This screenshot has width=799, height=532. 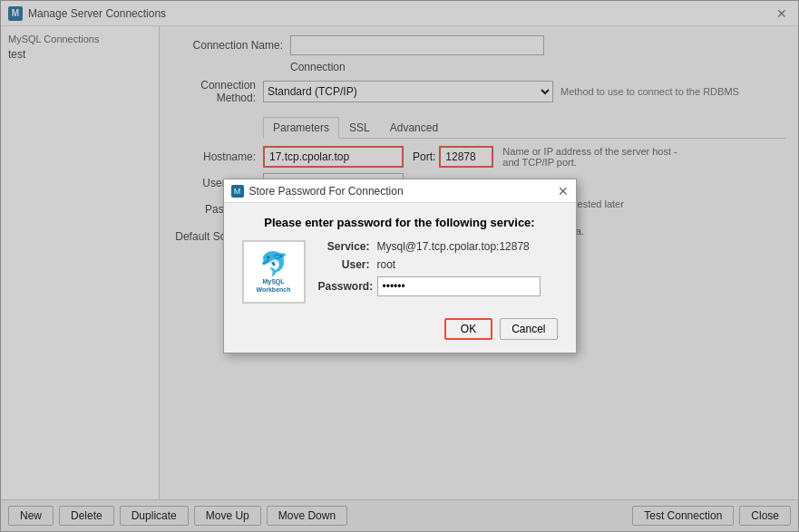 I want to click on service-value: Mysql@17.tcp.cpolar.top:12878, so click(x=453, y=247).